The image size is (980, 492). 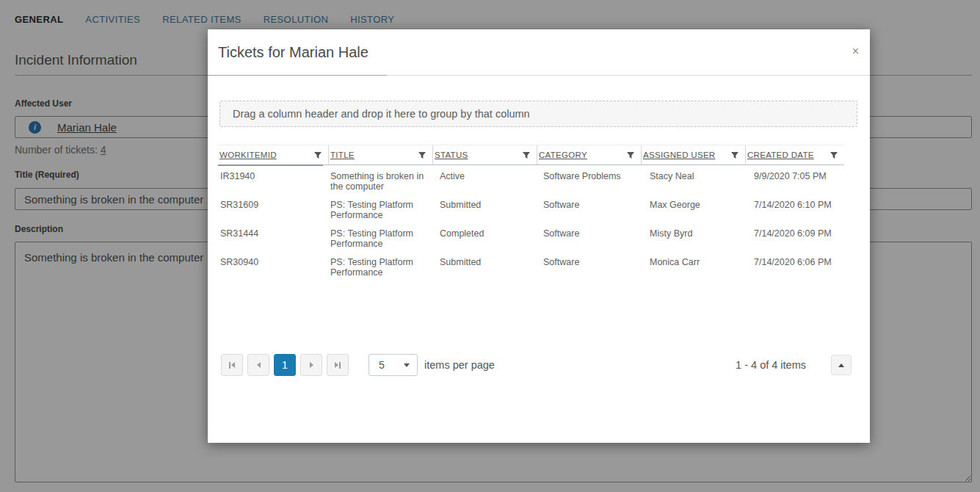 What do you see at coordinates (795, 155) in the screenshot?
I see `column-header-created-date: CREATED DATE` at bounding box center [795, 155].